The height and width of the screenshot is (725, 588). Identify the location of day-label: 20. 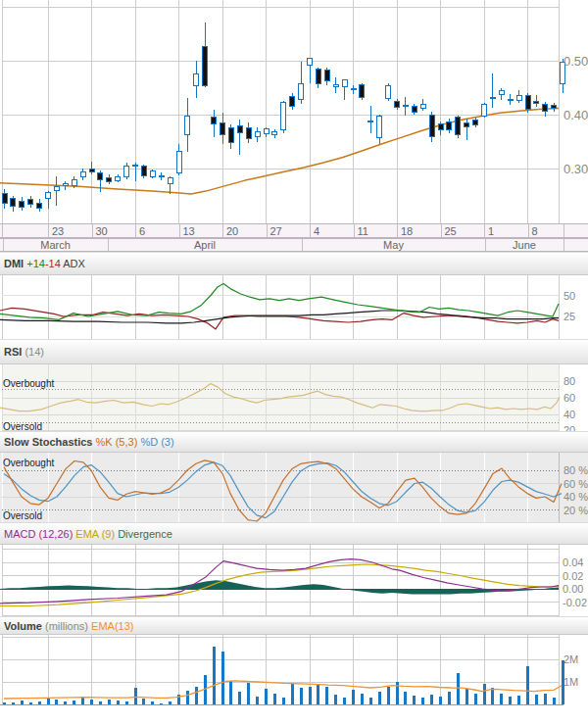
(232, 231).